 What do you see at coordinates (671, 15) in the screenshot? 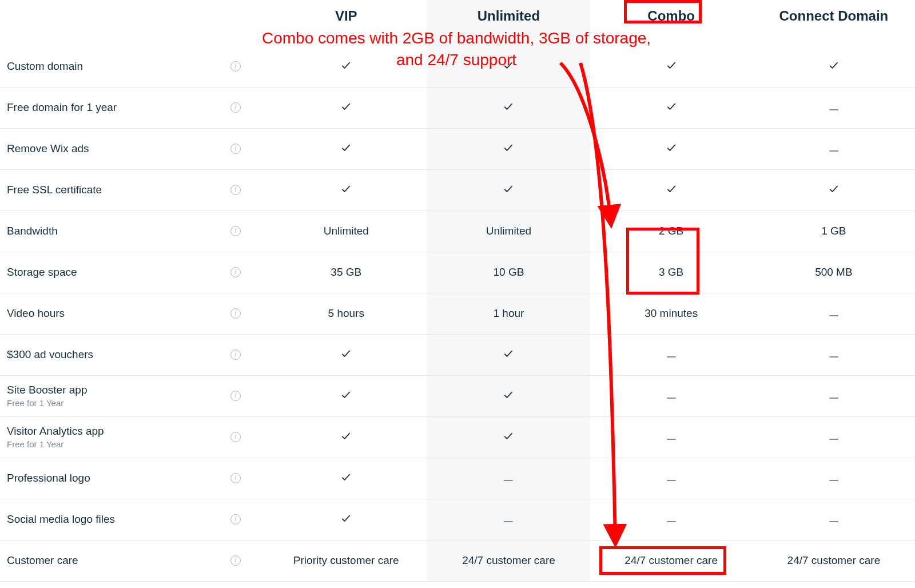
I see `plan-header-combo: Combo` at bounding box center [671, 15].